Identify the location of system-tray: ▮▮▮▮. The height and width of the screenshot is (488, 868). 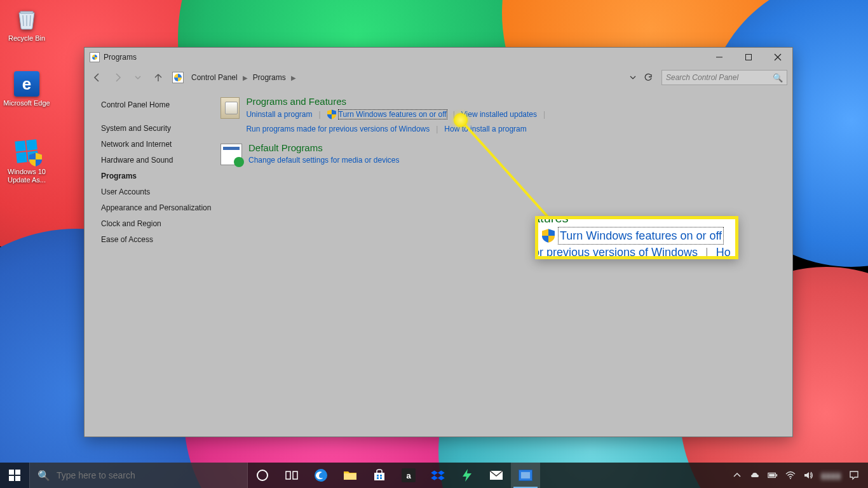
(796, 475).